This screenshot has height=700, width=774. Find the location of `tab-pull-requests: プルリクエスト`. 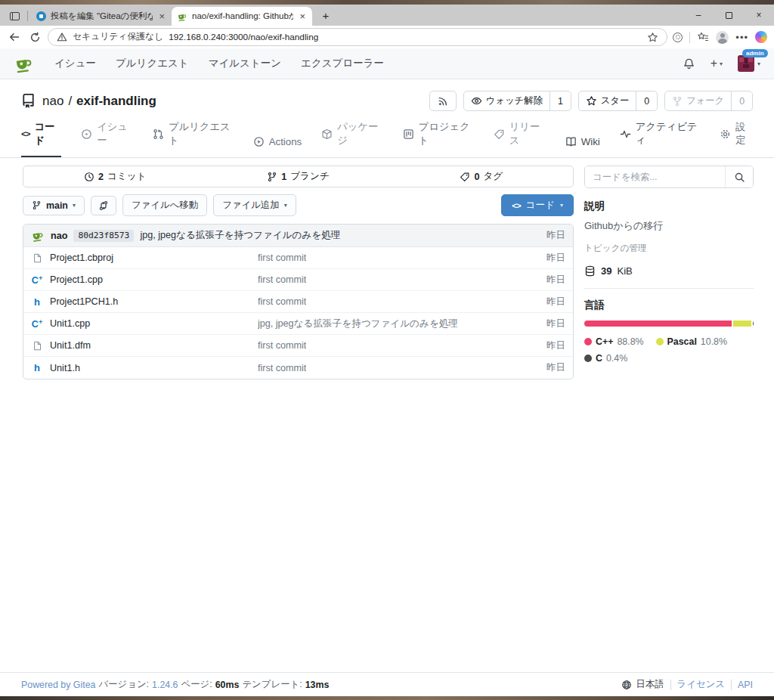

tab-pull-requests: プルリクエスト is located at coordinates (194, 139).